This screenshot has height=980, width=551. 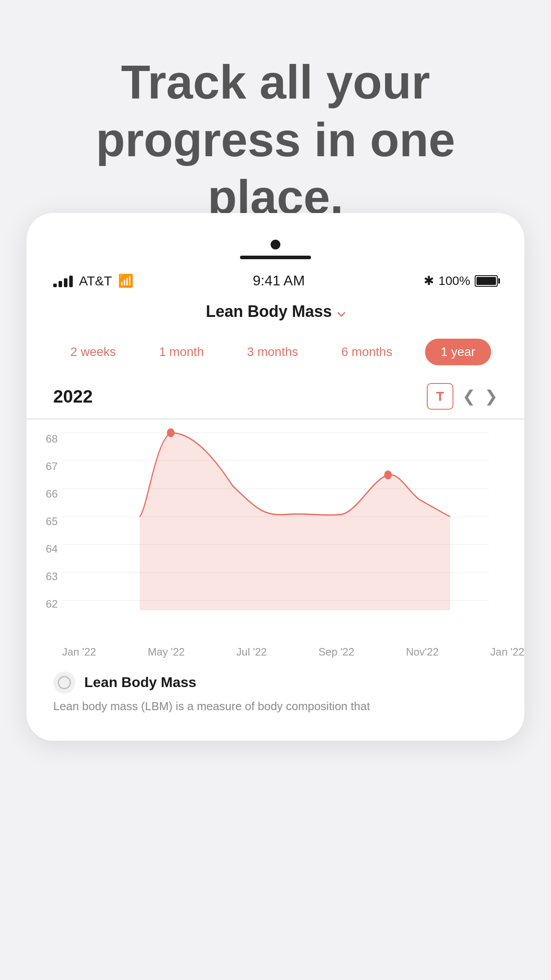 What do you see at coordinates (276, 706) in the screenshot?
I see `legend-description: Lean body mass (LBM) is a measure of bod…` at bounding box center [276, 706].